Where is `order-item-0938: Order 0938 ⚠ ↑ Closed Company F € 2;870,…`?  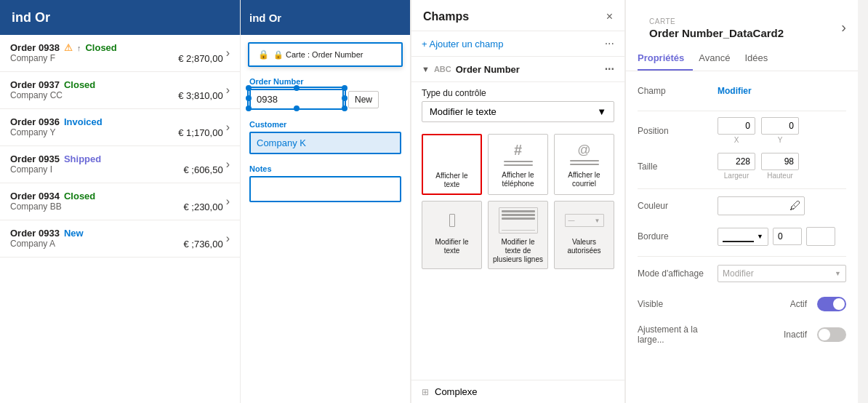
order-item-0938: Order 0938 ⚠ ↑ Closed Company F € 2;870,… is located at coordinates (120, 54).